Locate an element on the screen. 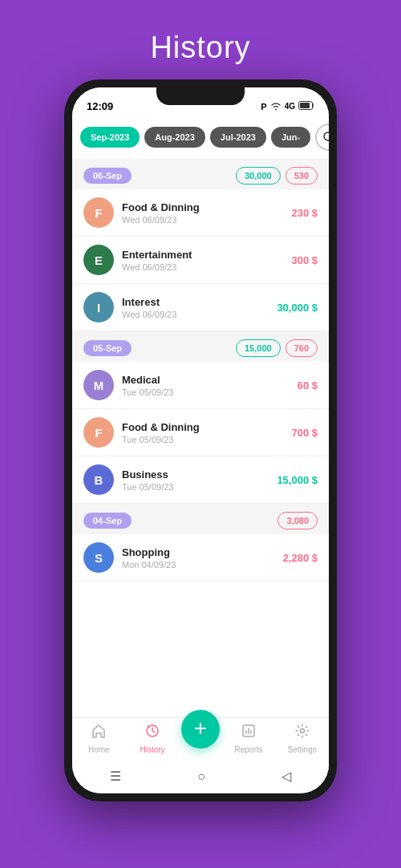 Image resolution: width=401 pixels, height=868 pixels. tx-info-5: Food & Dinning Tue 05/09/23 is located at coordinates (207, 433).